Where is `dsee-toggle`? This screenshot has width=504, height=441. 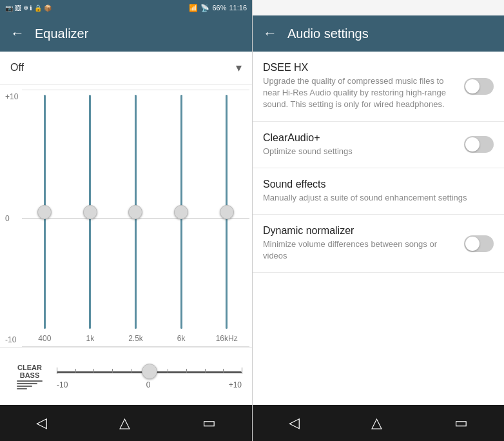 dsee-toggle is located at coordinates (479, 86).